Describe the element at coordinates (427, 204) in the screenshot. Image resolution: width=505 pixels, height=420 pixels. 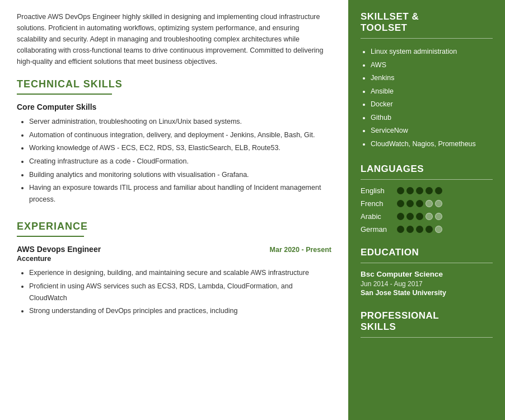
I see `language-row-french: French` at that location.